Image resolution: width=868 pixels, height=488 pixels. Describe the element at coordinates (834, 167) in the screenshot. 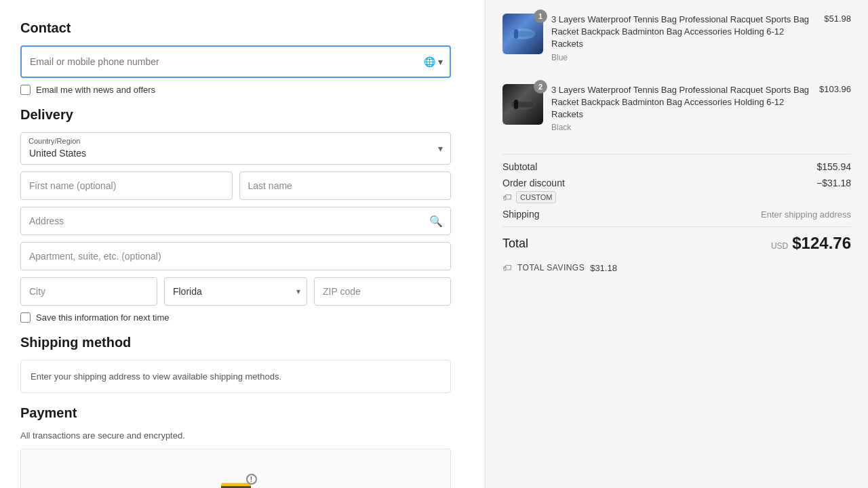

I see `subtotal-value: $155.94` at that location.